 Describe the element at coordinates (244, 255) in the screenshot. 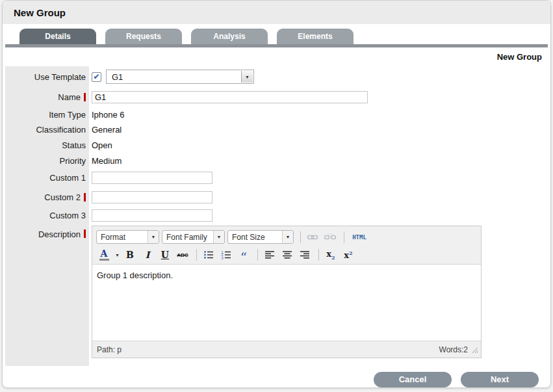

I see `blockquote-icon: “` at that location.